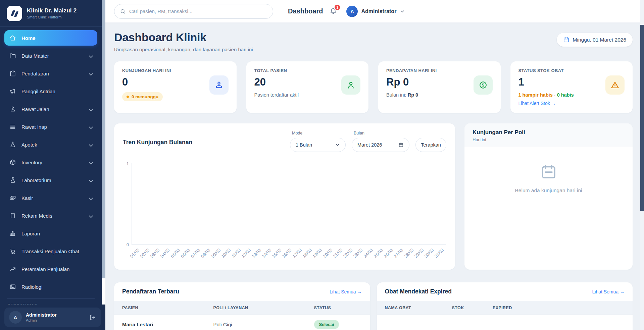  What do you see at coordinates (381, 145) in the screenshot?
I see `month-input: Maret 2026` at bounding box center [381, 145].